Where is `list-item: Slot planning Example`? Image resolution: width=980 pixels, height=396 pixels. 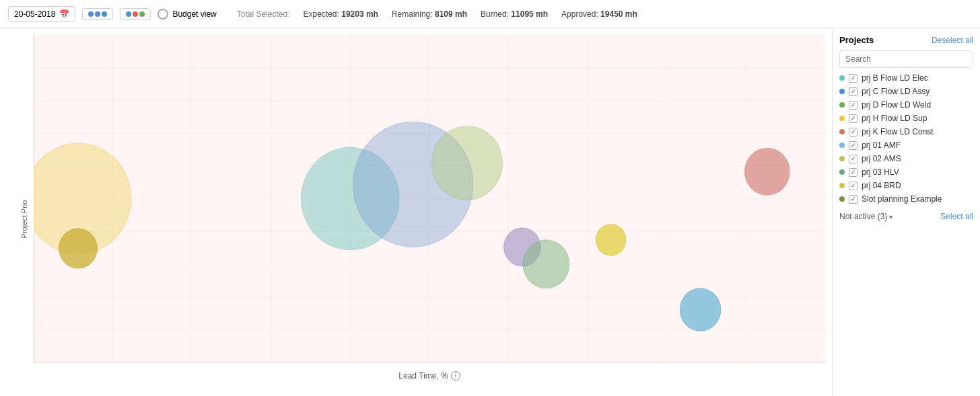 list-item: Slot planning Example is located at coordinates (906, 199).